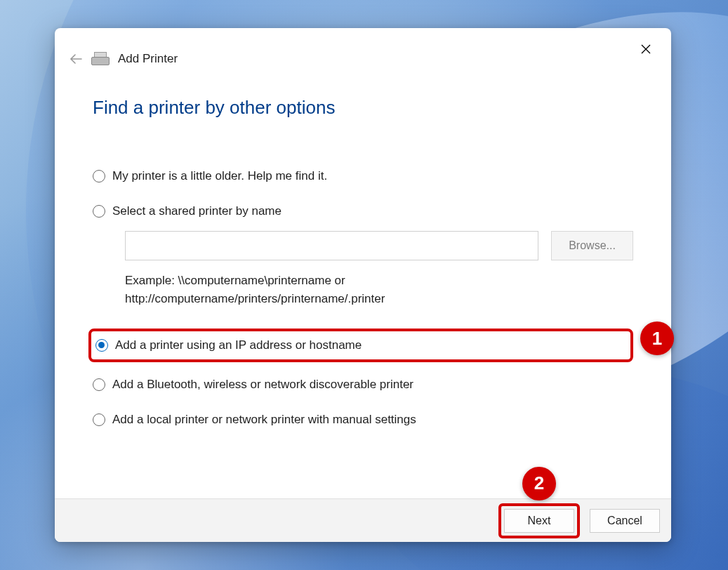 The image size is (728, 570). What do you see at coordinates (363, 385) in the screenshot?
I see `option-bluetooth-wireless: Add a Bluetooth, wireless or network dis…` at bounding box center [363, 385].